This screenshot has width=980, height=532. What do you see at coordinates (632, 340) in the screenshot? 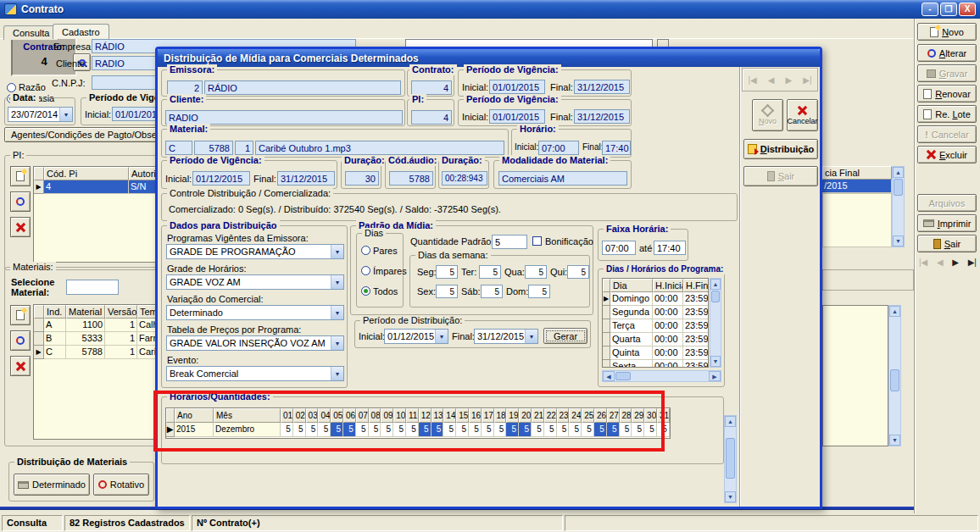
I see `grid-cell: Quarta` at bounding box center [632, 340].